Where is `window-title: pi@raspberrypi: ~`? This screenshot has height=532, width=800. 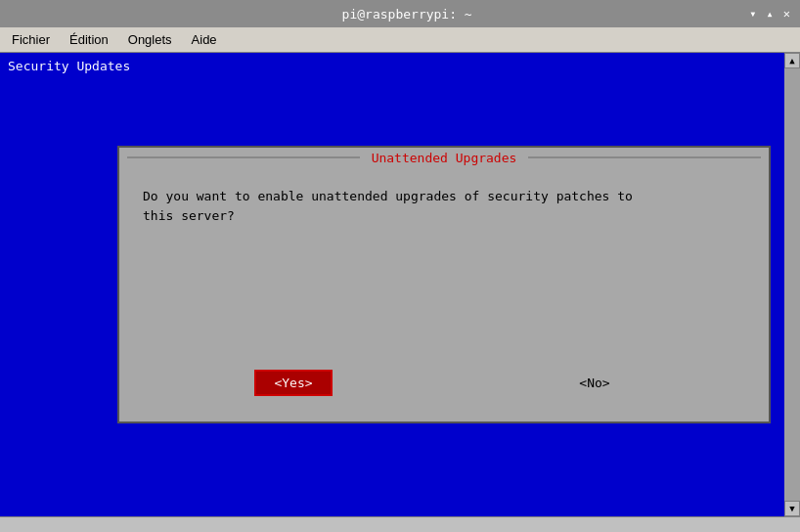 window-title: pi@raspberrypi: ~ is located at coordinates (407, 14).